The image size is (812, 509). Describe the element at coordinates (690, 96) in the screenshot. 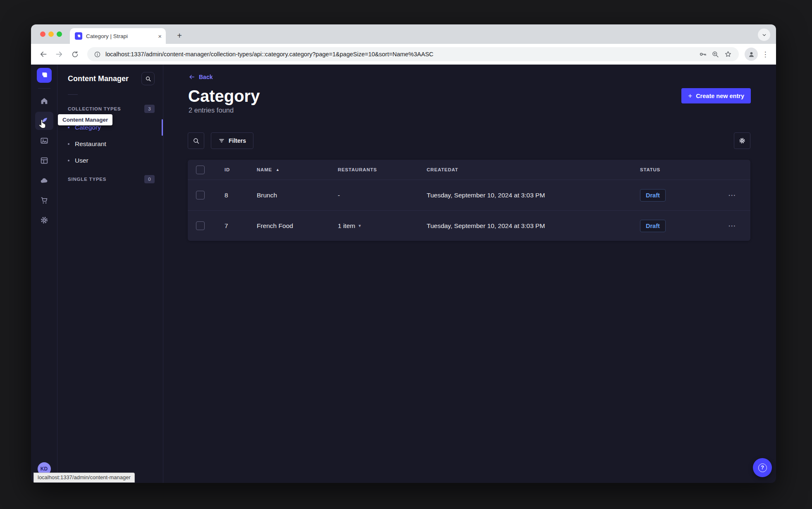

I see `plus-icon: +` at that location.